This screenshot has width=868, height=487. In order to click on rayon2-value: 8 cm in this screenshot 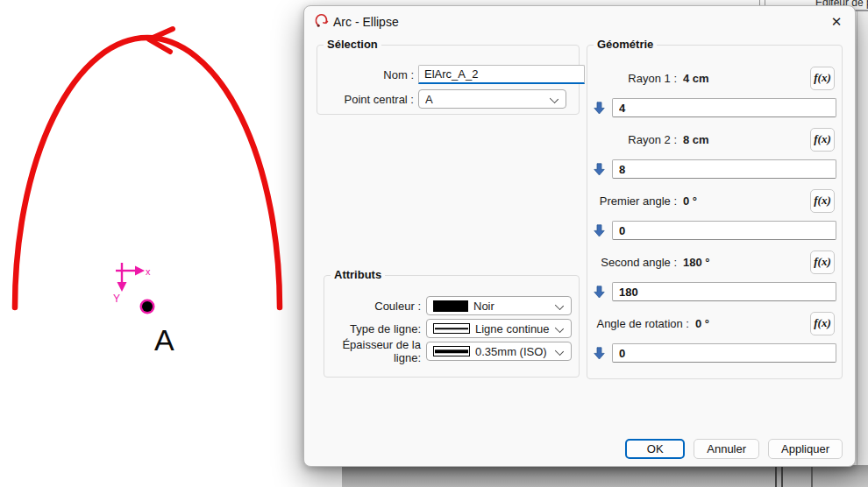, I will do `click(696, 140)`.